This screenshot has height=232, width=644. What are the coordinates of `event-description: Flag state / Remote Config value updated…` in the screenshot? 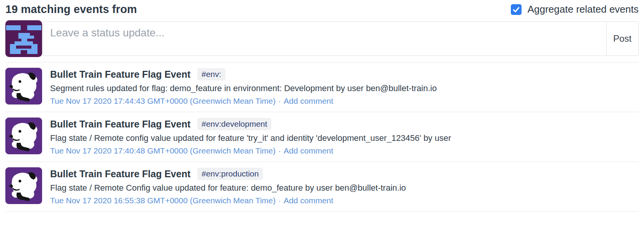 It's located at (228, 188).